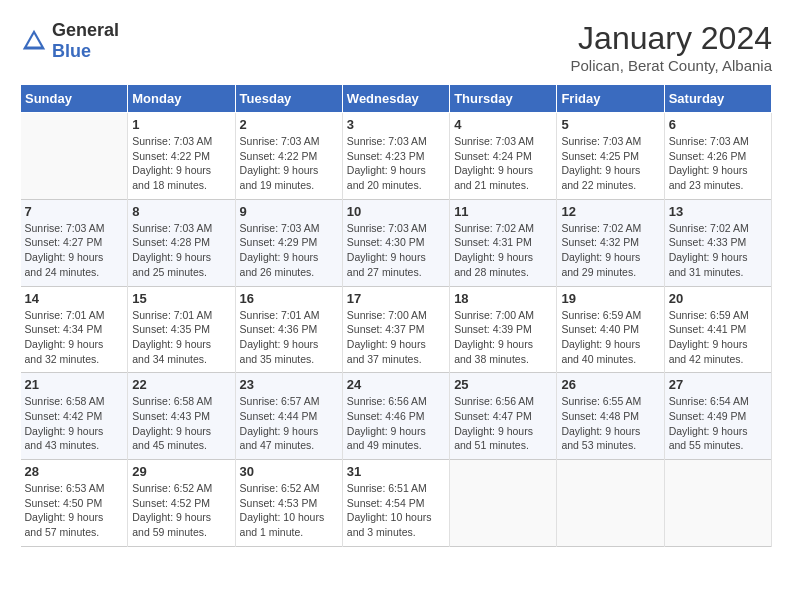 The image size is (792, 612). What do you see at coordinates (504, 99) in the screenshot?
I see `weekday-header-thursday: Thursday` at bounding box center [504, 99].